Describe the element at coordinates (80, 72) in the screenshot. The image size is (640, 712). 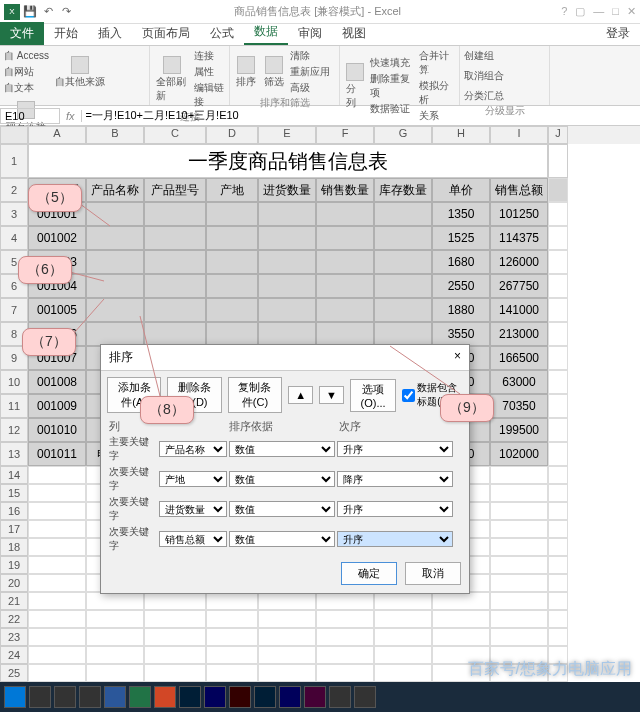
I see `from-other-button: 自其他来源` at that location.